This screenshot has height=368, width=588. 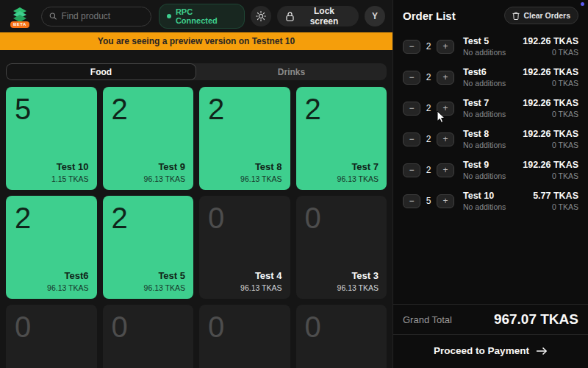 What do you see at coordinates (429, 201) in the screenshot?
I see `order-item-qty: 5` at bounding box center [429, 201].